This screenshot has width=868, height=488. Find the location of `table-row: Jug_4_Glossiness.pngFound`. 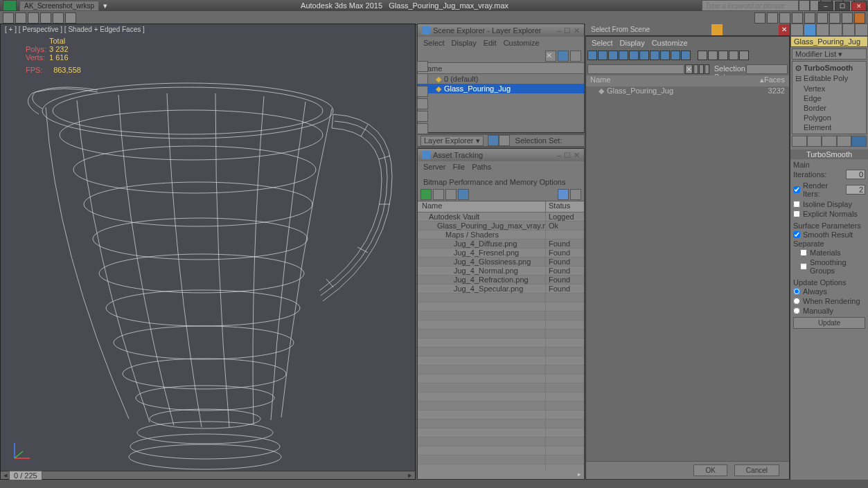

table-row: Jug_4_Glossiness.pngFound is located at coordinates (501, 262).